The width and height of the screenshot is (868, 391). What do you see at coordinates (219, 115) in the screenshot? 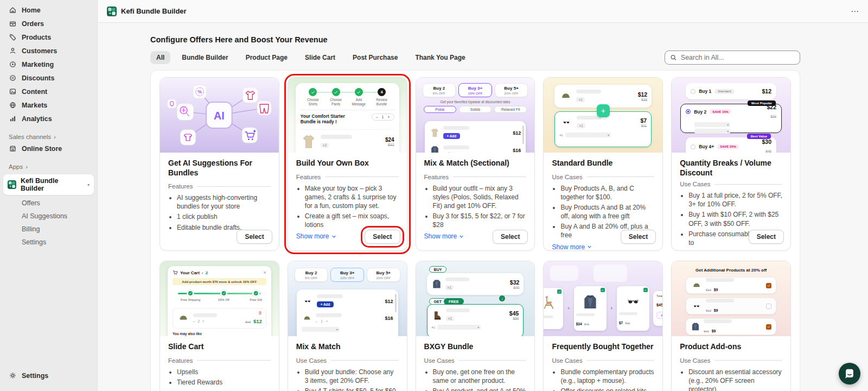
I see `ai-bundles-graphic: % AI` at bounding box center [219, 115].